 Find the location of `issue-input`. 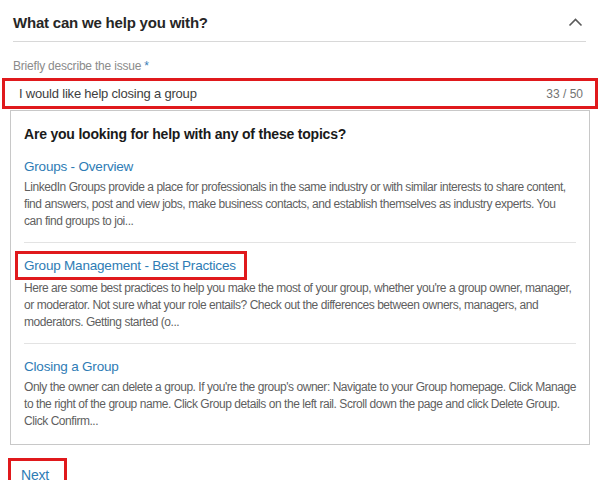

issue-input is located at coordinates (278, 94).